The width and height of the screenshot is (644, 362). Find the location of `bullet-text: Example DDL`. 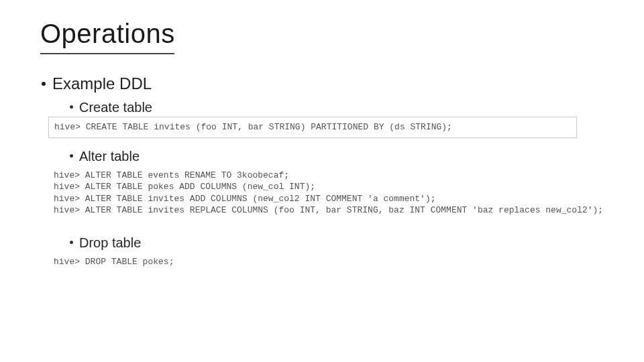

bullet-text: Example DDL is located at coordinates (102, 83).